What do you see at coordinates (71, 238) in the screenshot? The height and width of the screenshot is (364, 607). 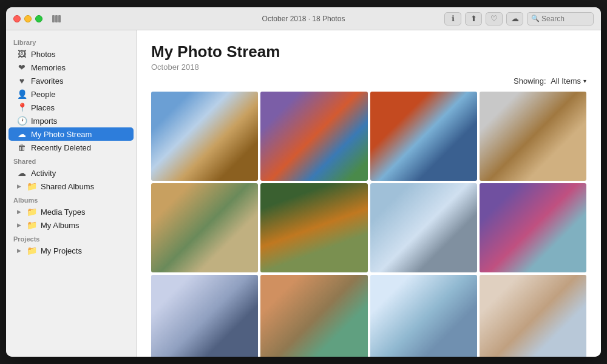 I see `projects-section-label: Projects` at bounding box center [71, 238].